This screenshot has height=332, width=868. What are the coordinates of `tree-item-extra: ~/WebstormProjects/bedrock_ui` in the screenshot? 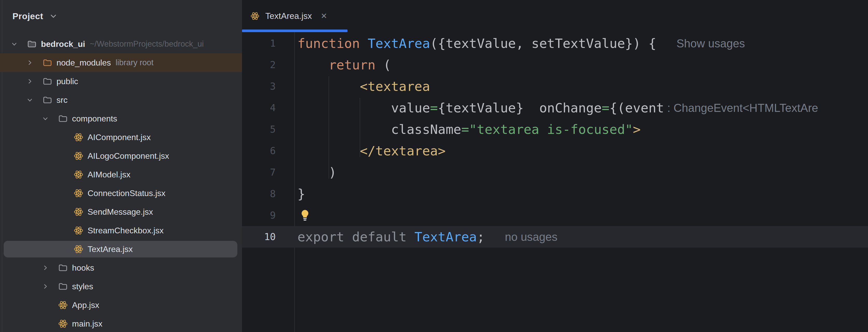 It's located at (147, 44).